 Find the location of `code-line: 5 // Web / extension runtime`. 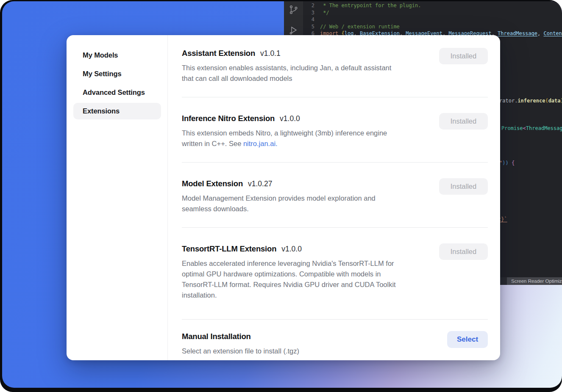

code-line: 5 // Web / extension runtime is located at coordinates (432, 27).